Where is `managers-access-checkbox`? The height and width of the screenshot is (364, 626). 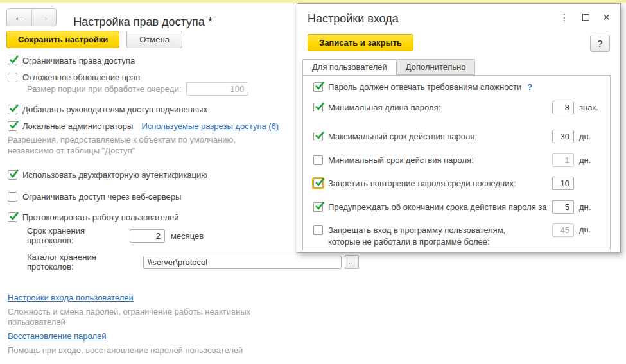
managers-access-checkbox is located at coordinates (13, 109).